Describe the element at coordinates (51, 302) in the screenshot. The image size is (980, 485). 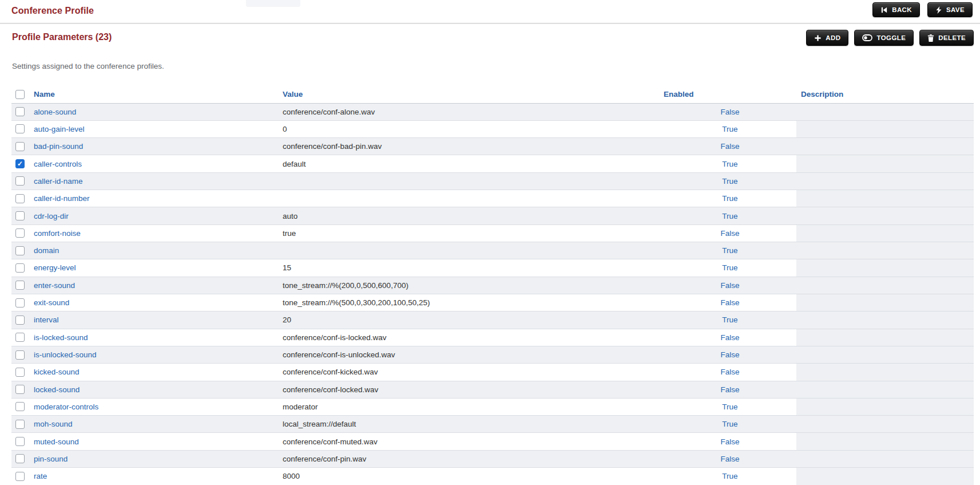
I see `parameter-name-link: exit-sound` at that location.